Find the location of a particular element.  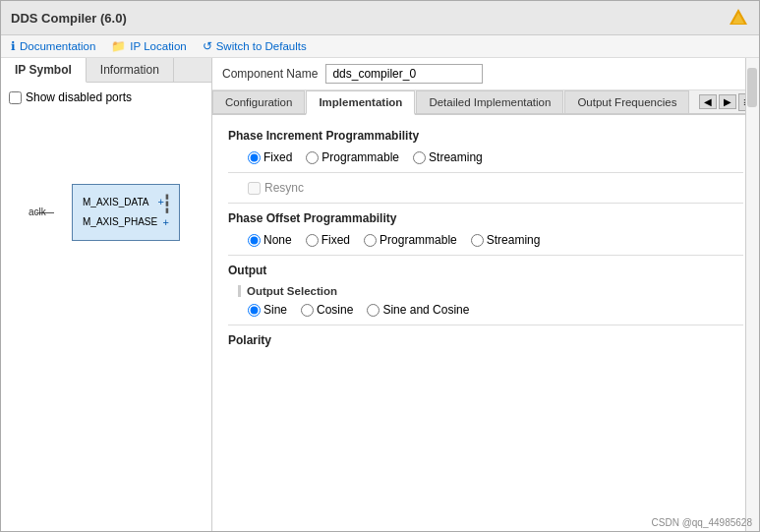

tab-detailed-implementation: Detailed Implementation is located at coordinates (490, 102).